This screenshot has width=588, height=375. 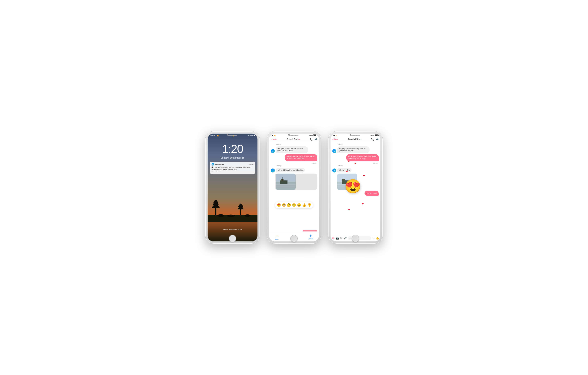 What do you see at coordinates (232, 229) in the screenshot?
I see `press-home-label: Press home to unlock` at bounding box center [232, 229].